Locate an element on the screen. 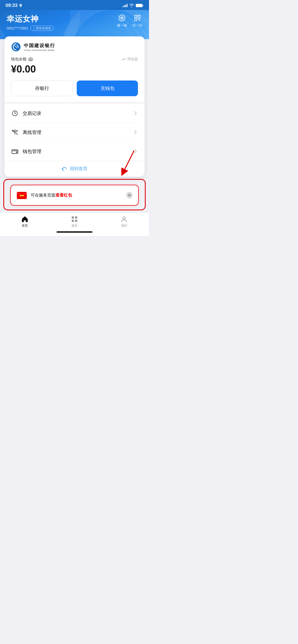  scan-label: 扫一扫 is located at coordinates (137, 25).